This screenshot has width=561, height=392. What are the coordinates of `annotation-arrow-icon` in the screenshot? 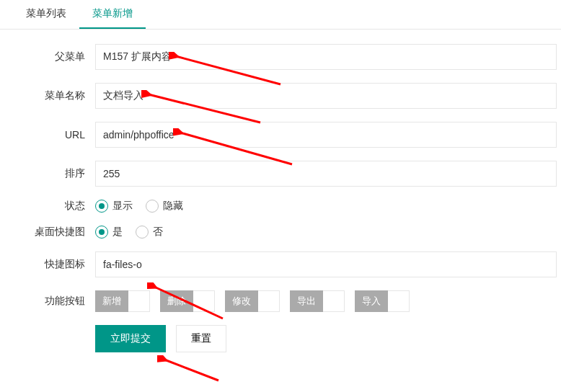 It's located at (190, 370).